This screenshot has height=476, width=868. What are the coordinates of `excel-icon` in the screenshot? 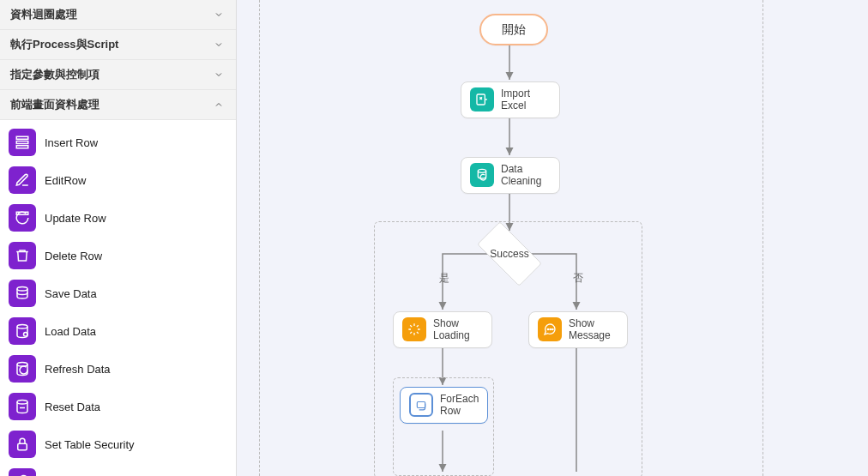 It's located at (482, 99).